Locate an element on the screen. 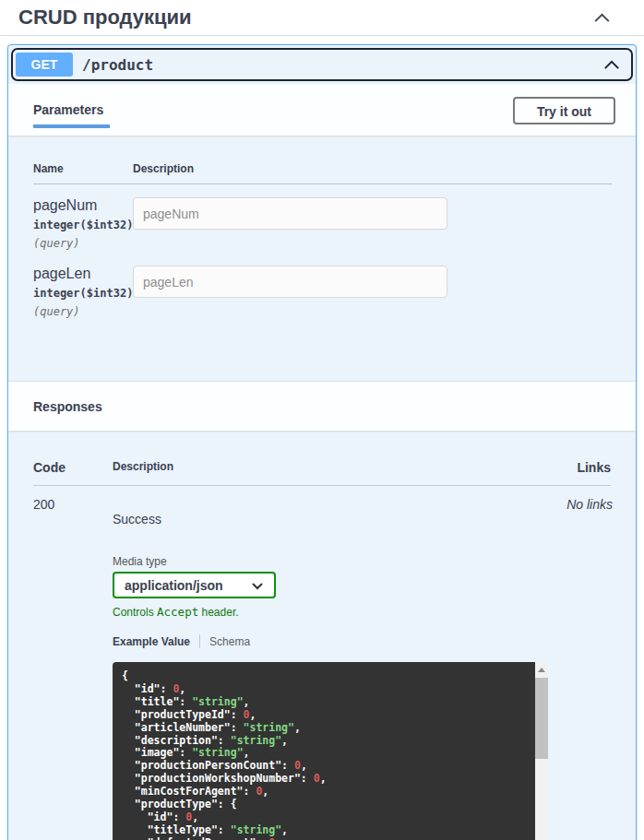  code-scrollbar is located at coordinates (542, 751).